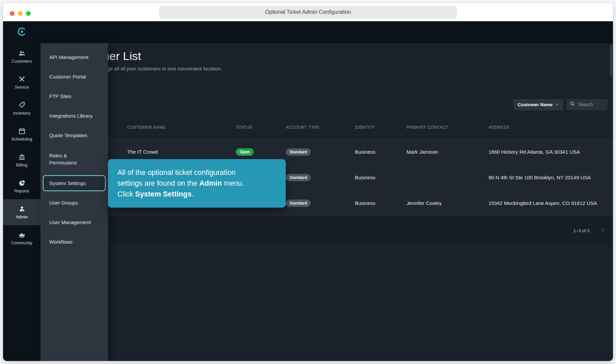 The image size is (616, 364). What do you see at coordinates (22, 238) in the screenshot?
I see `sidebar-item-community: Community` at bounding box center [22, 238].